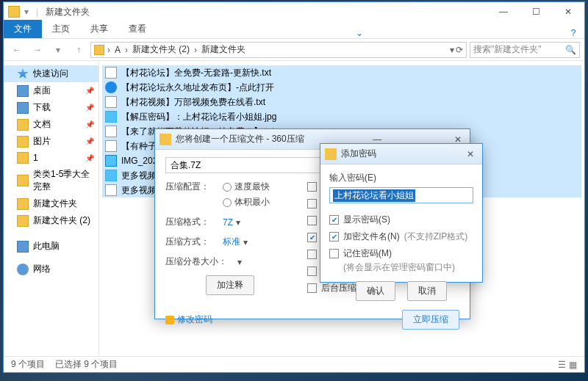 The width and height of the screenshot is (588, 381). What do you see at coordinates (51, 73) in the screenshot?
I see `sidebar-item: 快速访问` at bounding box center [51, 73].